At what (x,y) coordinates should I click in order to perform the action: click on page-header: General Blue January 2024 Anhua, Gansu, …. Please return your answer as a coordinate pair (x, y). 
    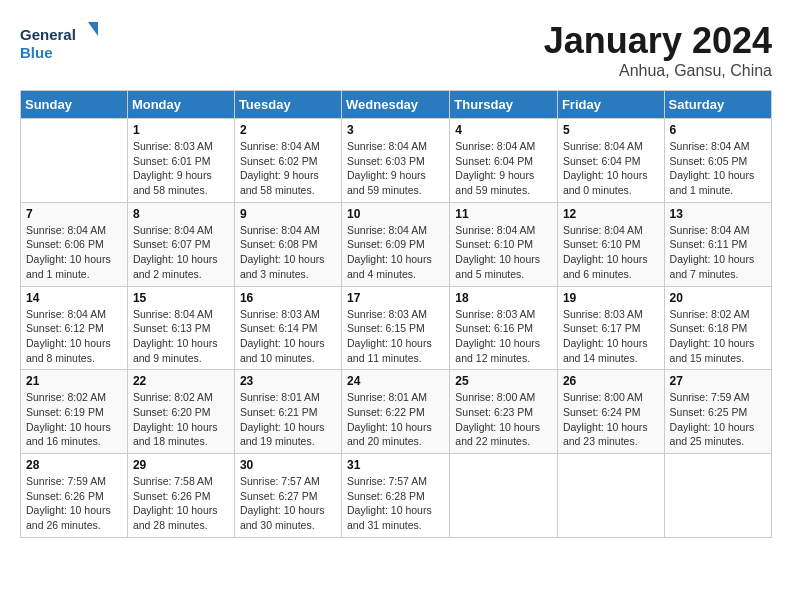
    Looking at the image, I should click on (396, 50).